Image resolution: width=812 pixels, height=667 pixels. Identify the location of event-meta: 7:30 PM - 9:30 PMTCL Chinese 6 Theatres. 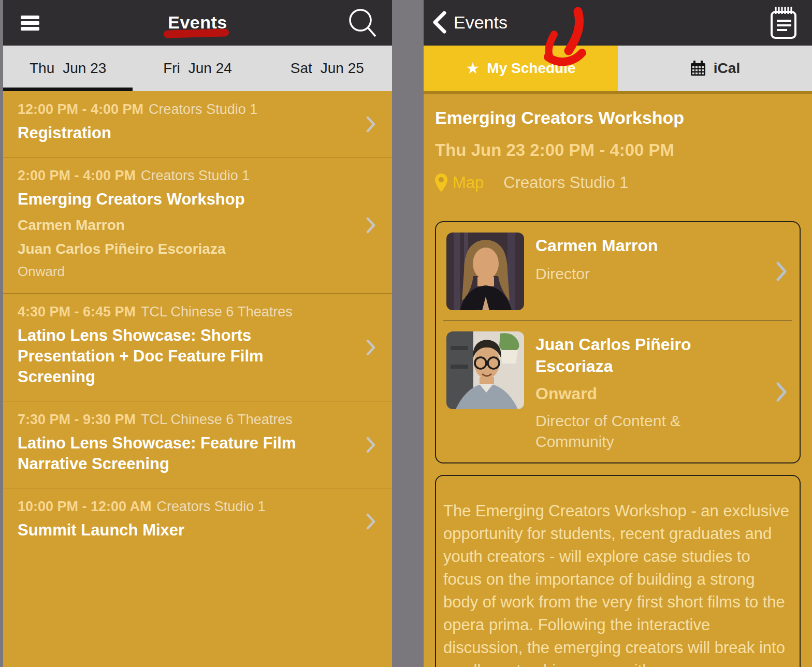
(179, 419).